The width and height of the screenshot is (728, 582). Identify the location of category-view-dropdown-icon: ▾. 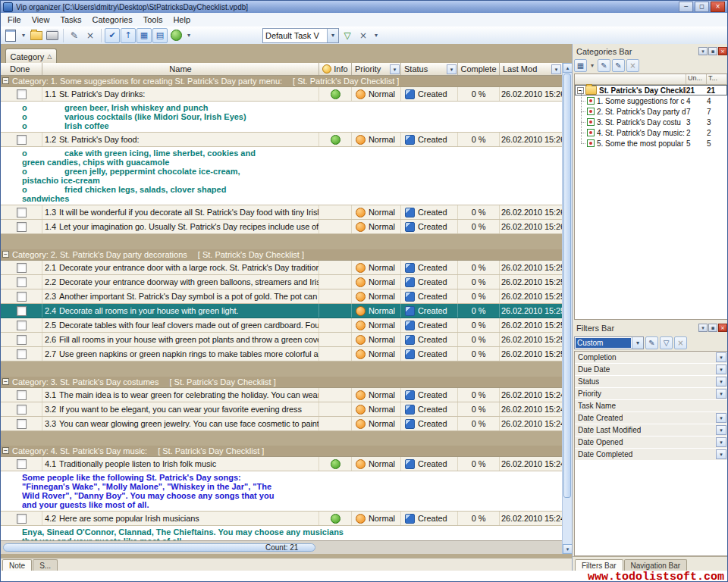
(592, 65).